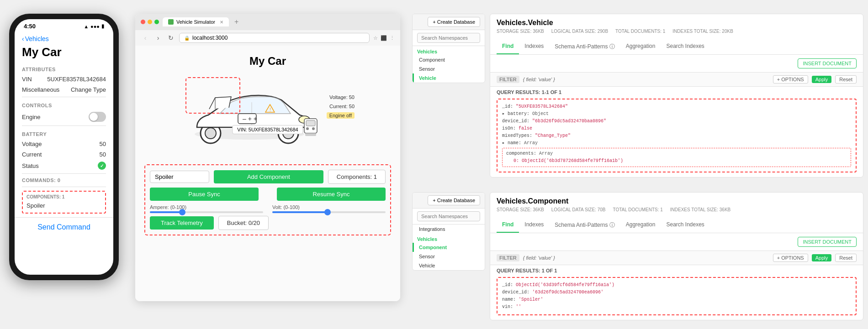  I want to click on vehicle-collection-meta: STORAGE SIZE: 36KB LOGICAL DATA SIZE: 29…, so click(677, 31).